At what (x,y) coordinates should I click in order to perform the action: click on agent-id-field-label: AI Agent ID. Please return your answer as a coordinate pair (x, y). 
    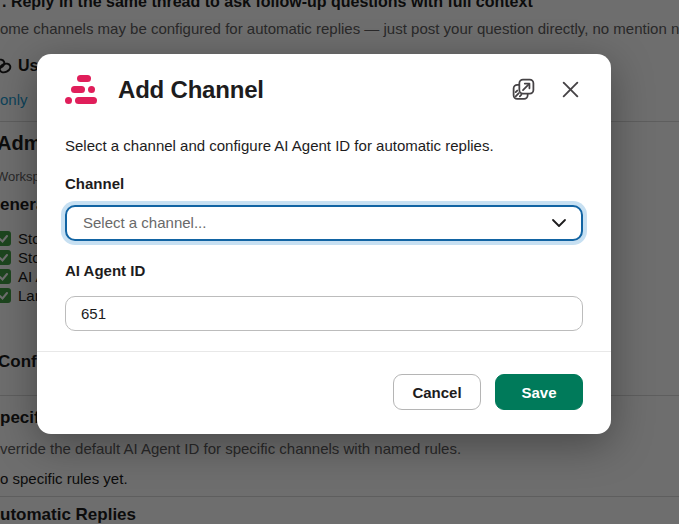
    Looking at the image, I should click on (324, 270).